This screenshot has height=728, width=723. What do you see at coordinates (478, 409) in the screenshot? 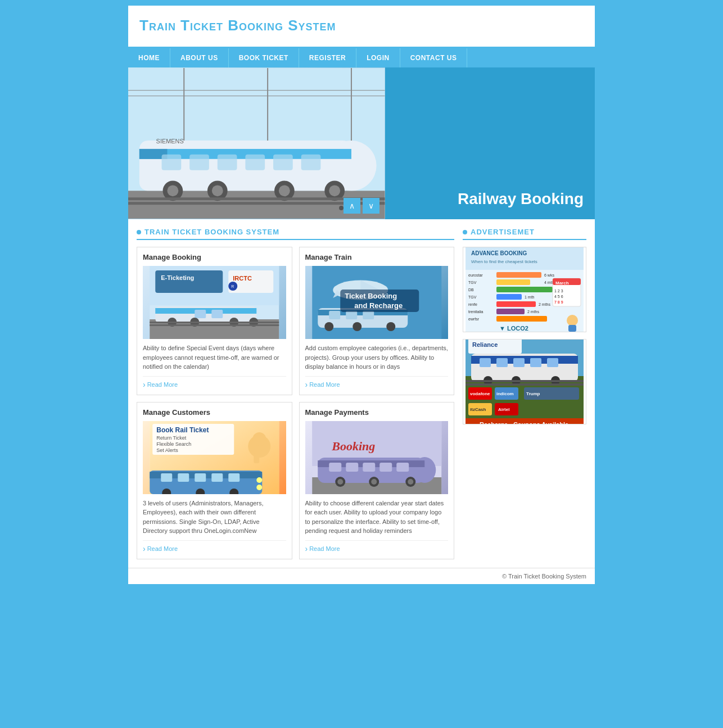
I see `svg-text: itzCash` at bounding box center [478, 409].